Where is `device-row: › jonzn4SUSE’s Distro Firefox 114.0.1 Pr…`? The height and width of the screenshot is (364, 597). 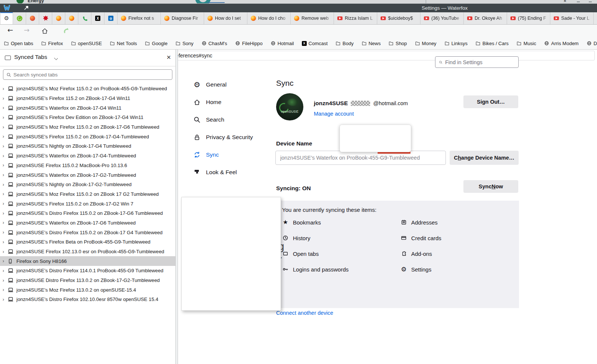
device-row: › jonzn4SUSE’s Distro Firefox 114.0.1 Pr… is located at coordinates (88, 271).